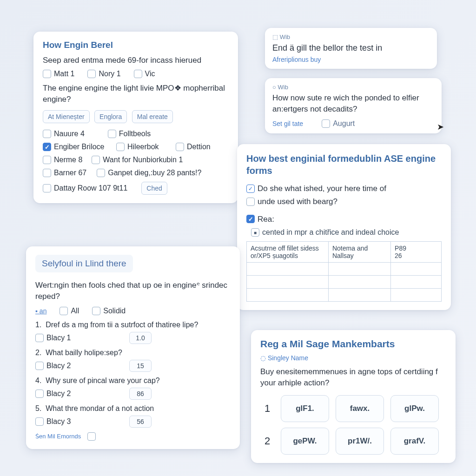 Image resolution: width=476 pixels, height=476 pixels. What do you see at coordinates (344, 202) in the screenshot?
I see `card5-q2: unde used with bearg?` at bounding box center [344, 202].